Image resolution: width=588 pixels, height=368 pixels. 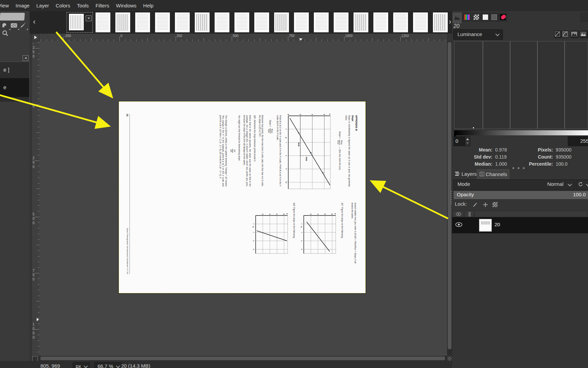 What do you see at coordinates (23, 25) in the screenshot?
I see `paintbrush-tool-icon` at bounding box center [23, 25].